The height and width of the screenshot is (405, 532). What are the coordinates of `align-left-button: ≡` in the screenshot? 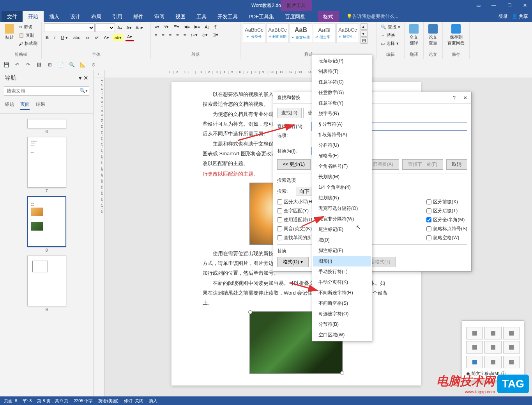 It's located at (156, 35).